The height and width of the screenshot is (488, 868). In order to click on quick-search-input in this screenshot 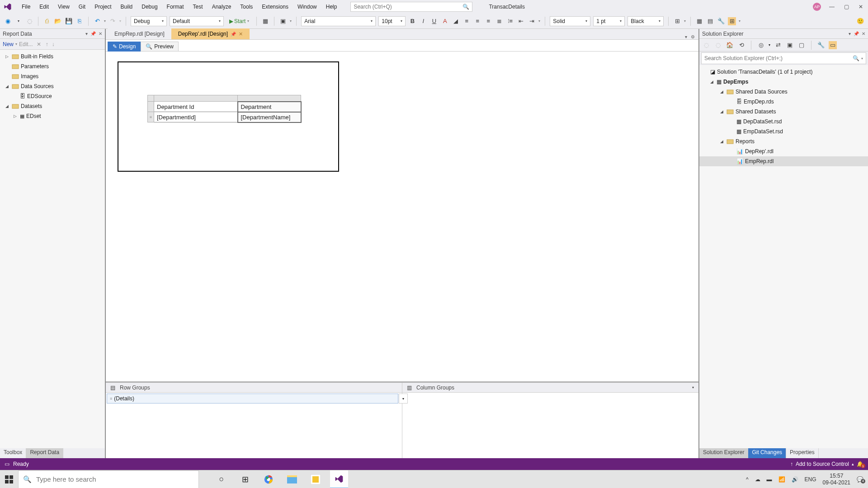, I will do `click(411, 7)`.